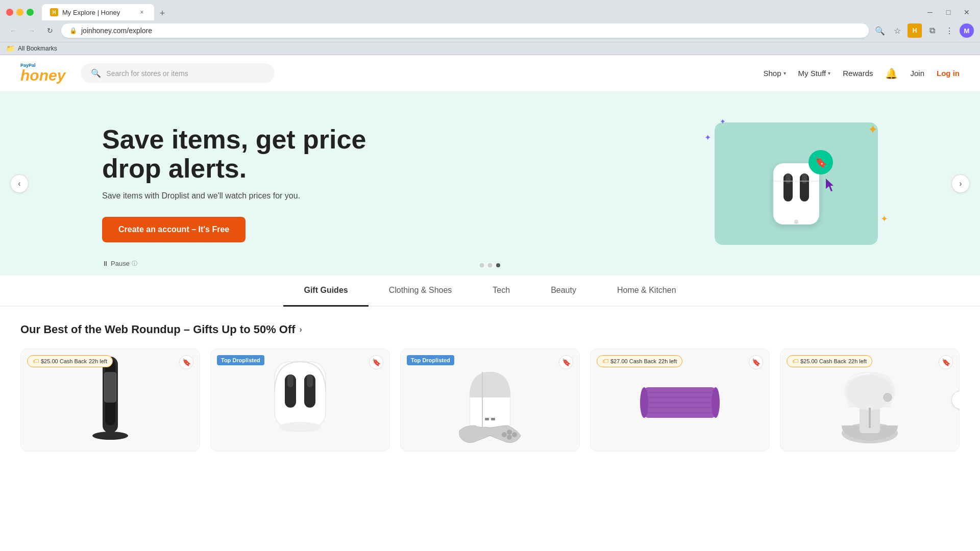 This screenshot has height=551, width=980. What do you see at coordinates (300, 400) in the screenshot?
I see `airpods-svg` at bounding box center [300, 400].